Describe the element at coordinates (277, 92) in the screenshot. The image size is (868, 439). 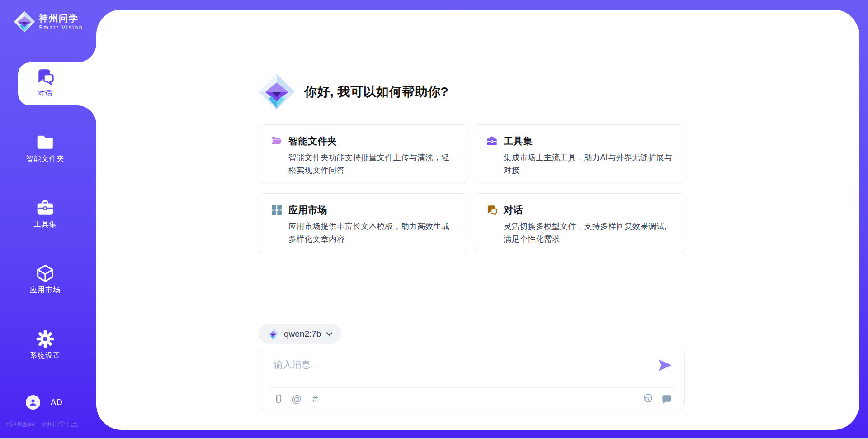
I see `brand-gem-icon` at that location.